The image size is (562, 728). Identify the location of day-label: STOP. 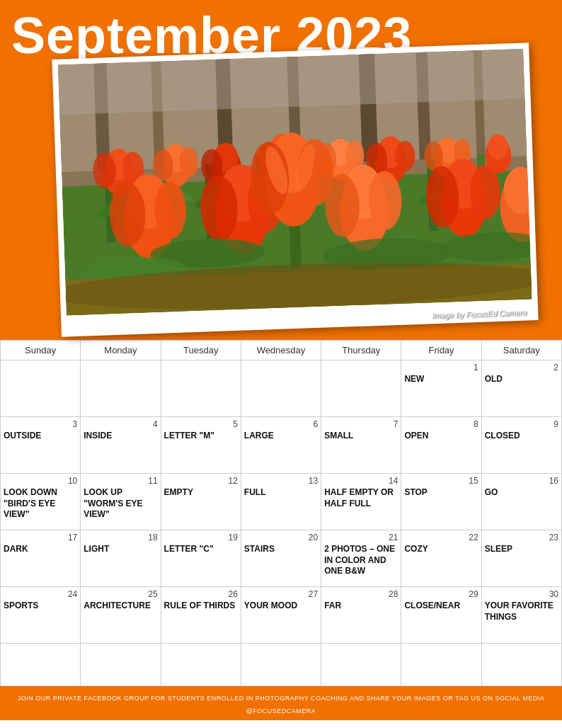
(441, 493).